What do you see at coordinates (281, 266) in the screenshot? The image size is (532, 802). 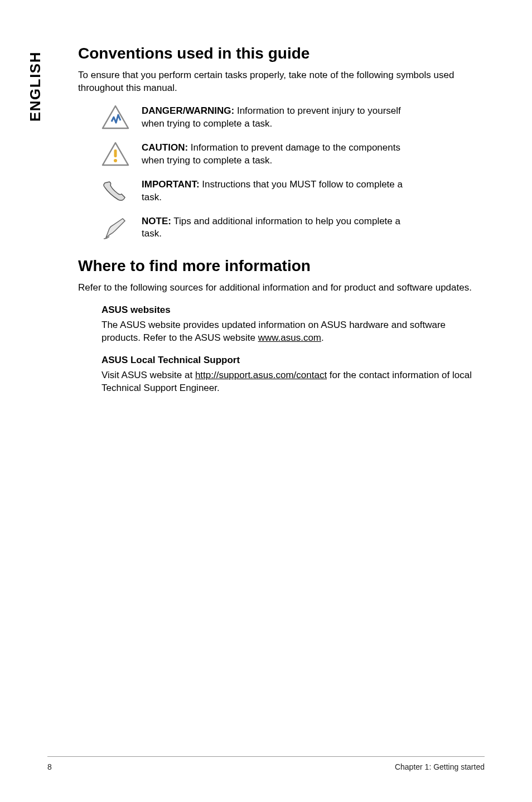 I see `section-heading-moreinfo: Where to find more information` at bounding box center [281, 266].